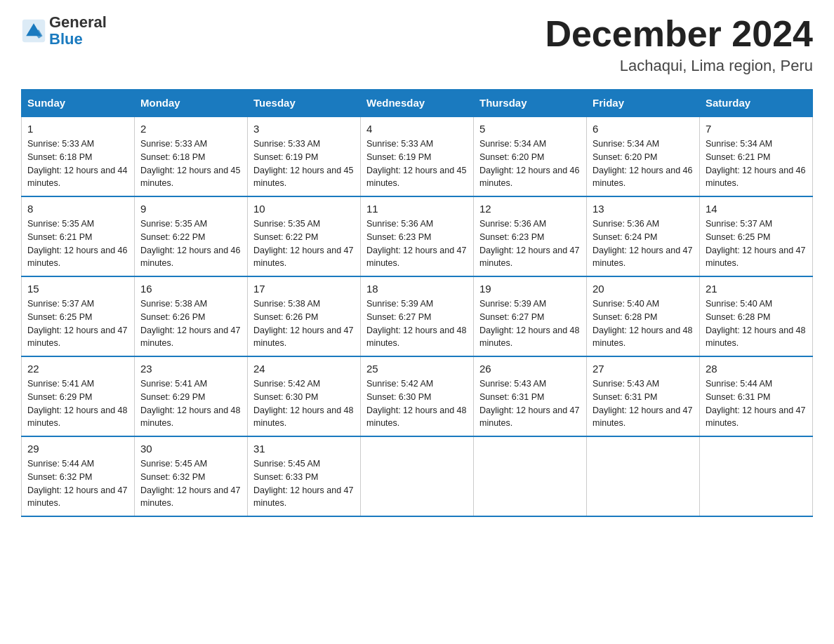 This screenshot has height=644, width=834. I want to click on day-number: 12, so click(530, 209).